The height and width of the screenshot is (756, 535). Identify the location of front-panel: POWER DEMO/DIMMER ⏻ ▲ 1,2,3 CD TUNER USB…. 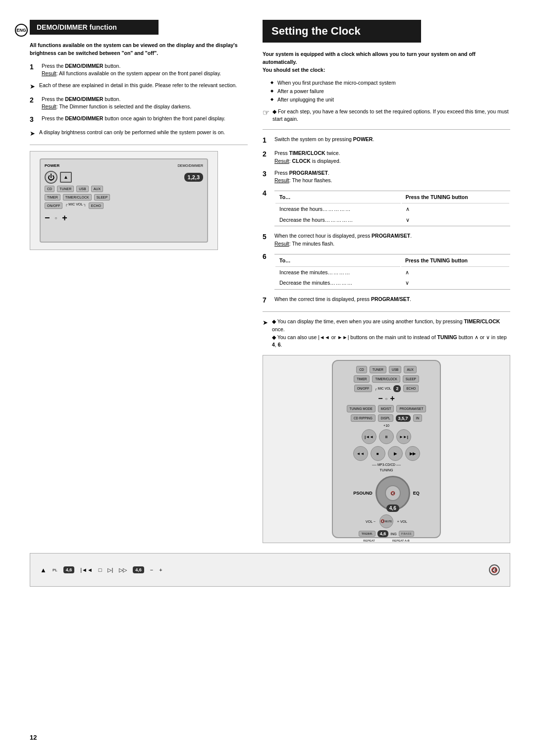
(124, 201).